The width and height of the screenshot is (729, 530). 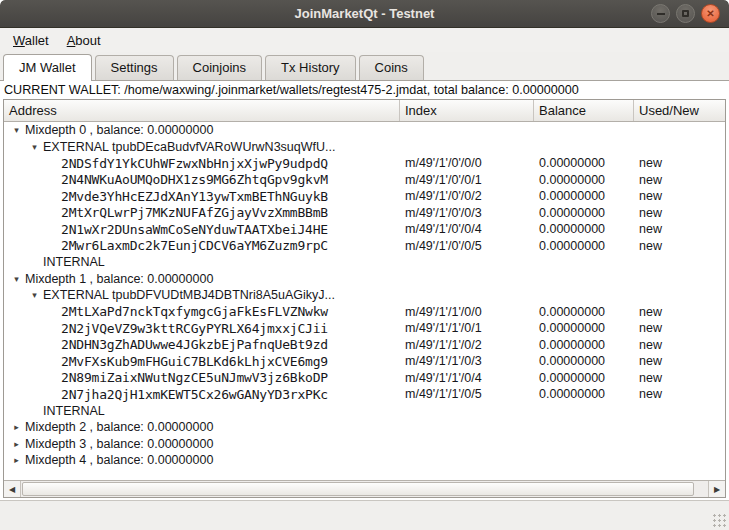 What do you see at coordinates (686, 14) in the screenshot?
I see `maximize-icon` at bounding box center [686, 14].